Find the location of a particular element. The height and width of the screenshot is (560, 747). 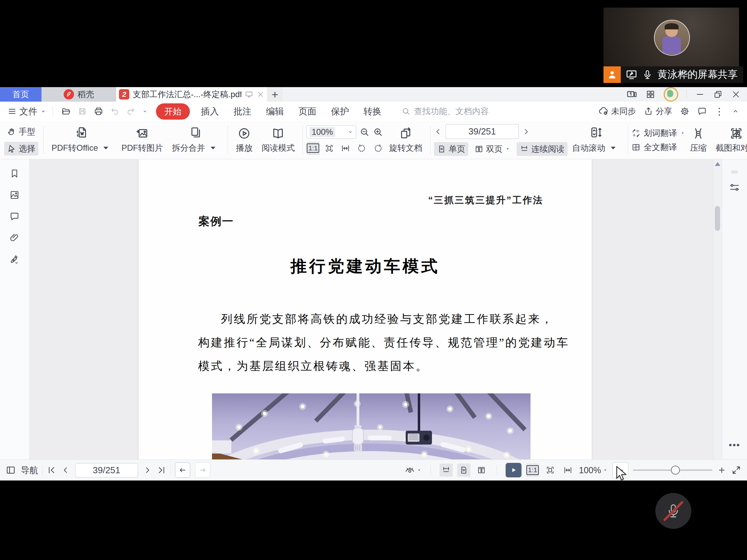

menu-item-insert: 插入 is located at coordinates (210, 111).